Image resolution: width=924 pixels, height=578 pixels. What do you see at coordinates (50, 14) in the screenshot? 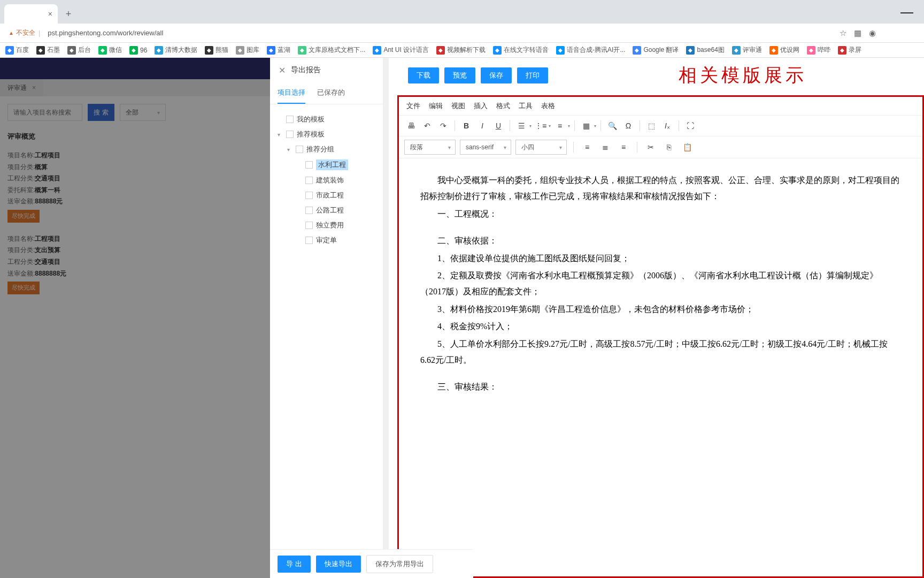
I see `close-icon: ×` at bounding box center [50, 14].